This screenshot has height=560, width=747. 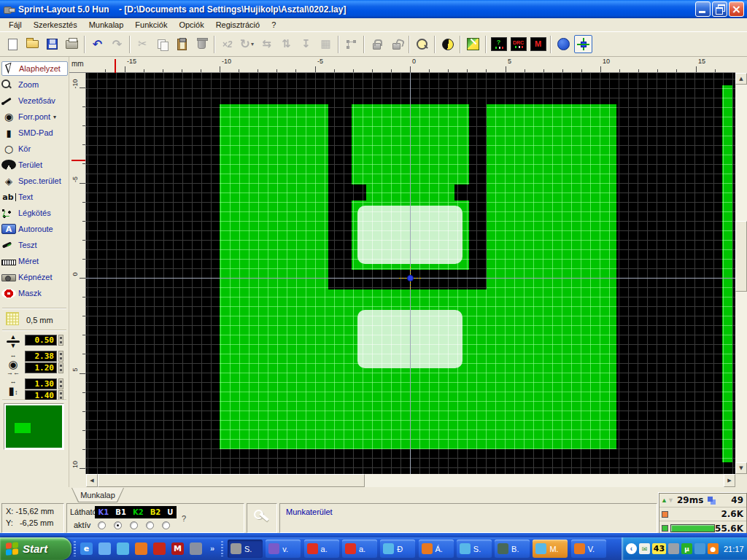 I want to click on taskbar-button-8-messenger: M., so click(x=550, y=548).